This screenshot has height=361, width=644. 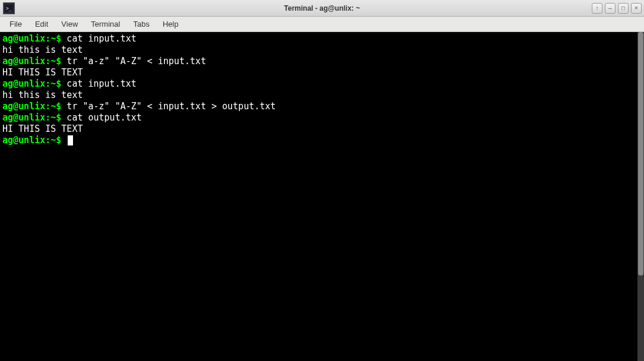 What do you see at coordinates (70, 140) in the screenshot?
I see `cursor-icon` at bounding box center [70, 140].